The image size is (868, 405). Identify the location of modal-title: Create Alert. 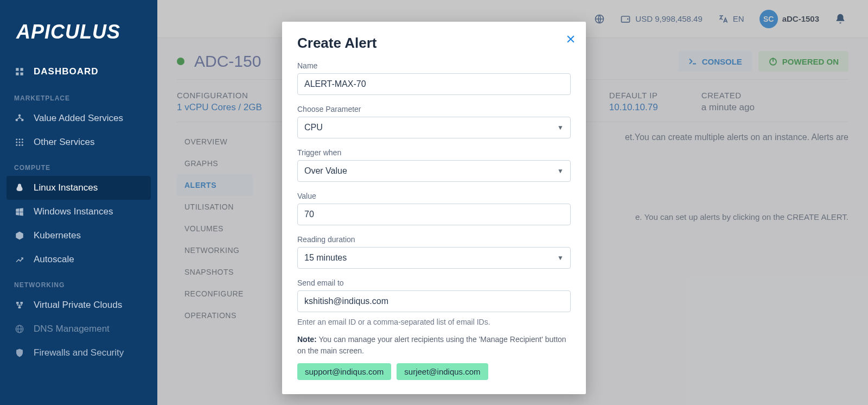
(434, 43).